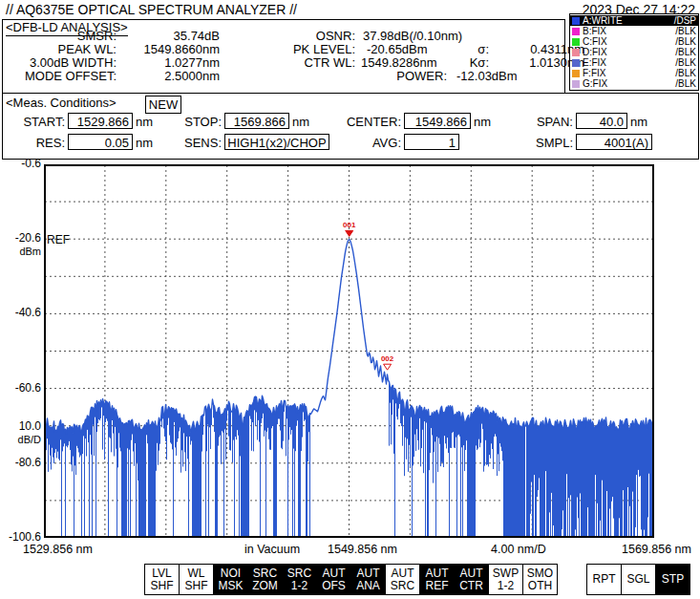 This screenshot has width=700, height=599. Describe the element at coordinates (628, 84) in the screenshot. I see `trace-g-label: G:FIX` at that location.